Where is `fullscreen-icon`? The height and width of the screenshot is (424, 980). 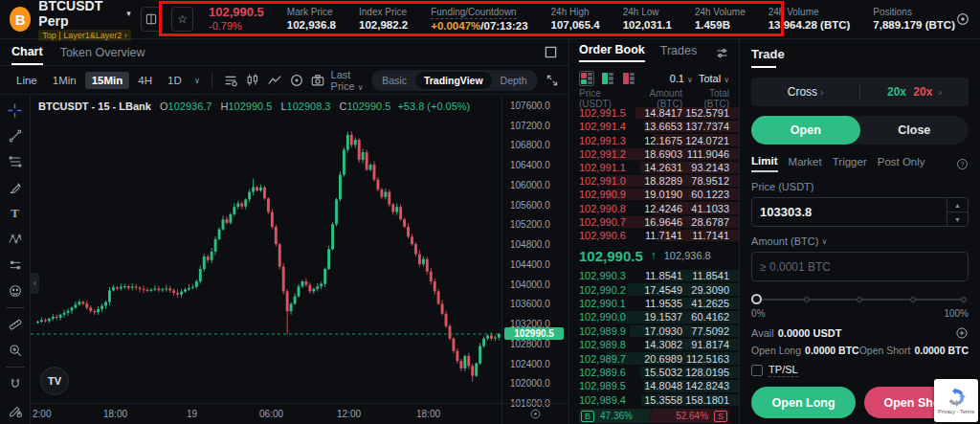
fullscreen-icon is located at coordinates (552, 80).